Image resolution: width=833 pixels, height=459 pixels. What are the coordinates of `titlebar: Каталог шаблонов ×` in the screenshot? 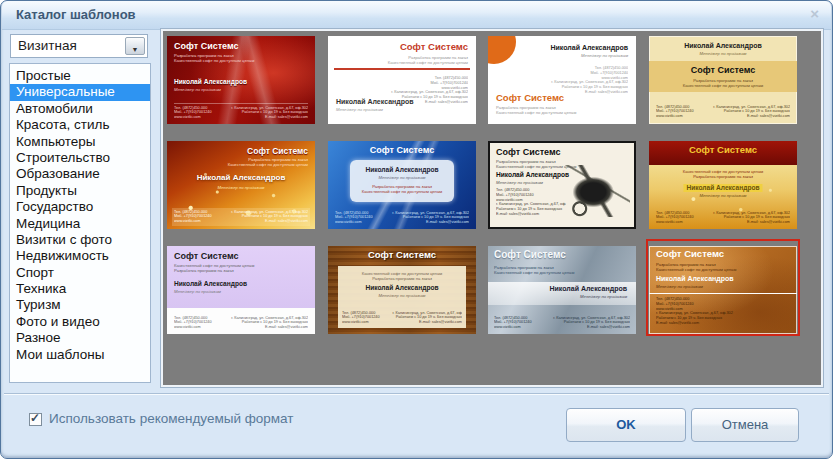 It's located at (416, 16).